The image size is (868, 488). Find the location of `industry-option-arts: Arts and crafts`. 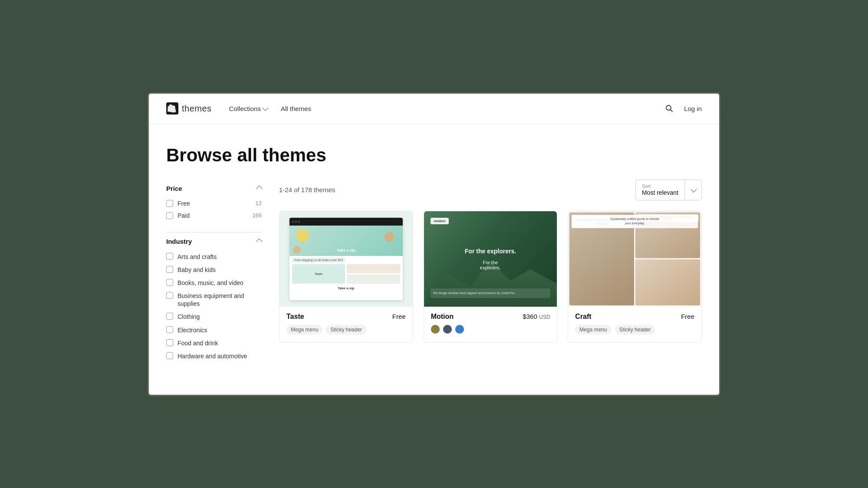

industry-option-arts: Arts and crafts is located at coordinates (214, 257).